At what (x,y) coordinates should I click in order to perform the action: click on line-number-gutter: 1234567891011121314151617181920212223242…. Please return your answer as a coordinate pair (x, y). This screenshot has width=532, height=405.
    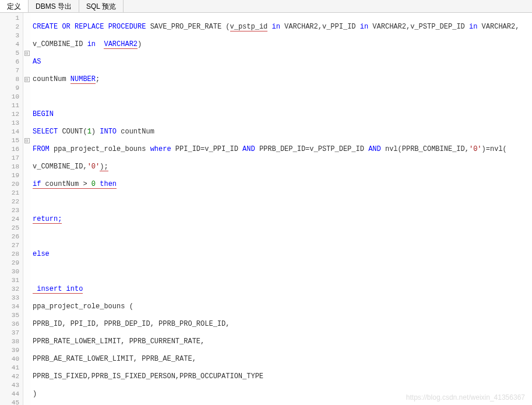
    Looking at the image, I should click on (12, 209).